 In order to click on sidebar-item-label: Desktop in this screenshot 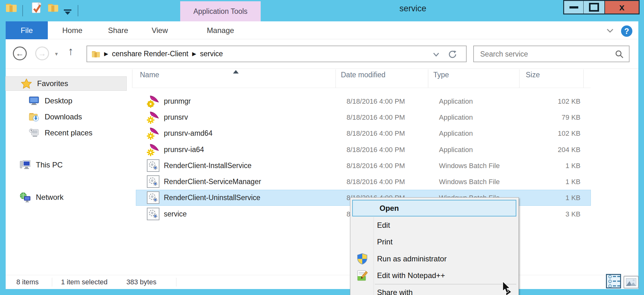, I will do `click(58, 101)`.